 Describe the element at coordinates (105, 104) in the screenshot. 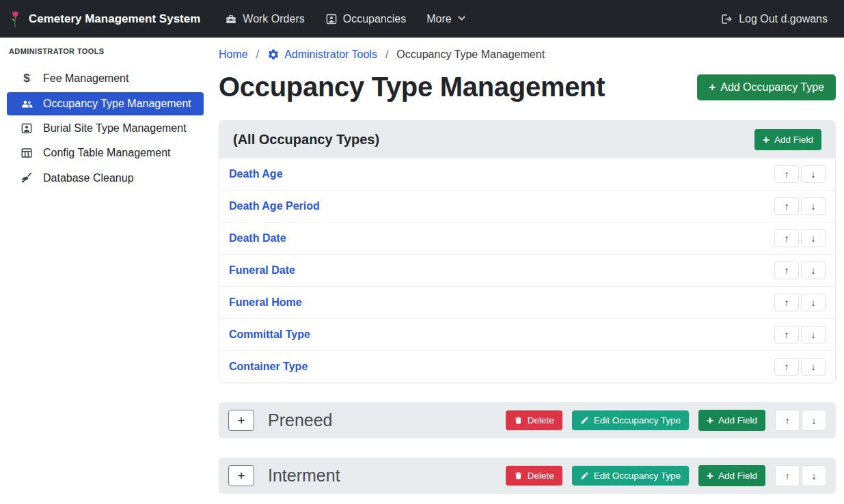

I see `sidebar-item-occupancy-type-management: Occupancy Type Management` at that location.